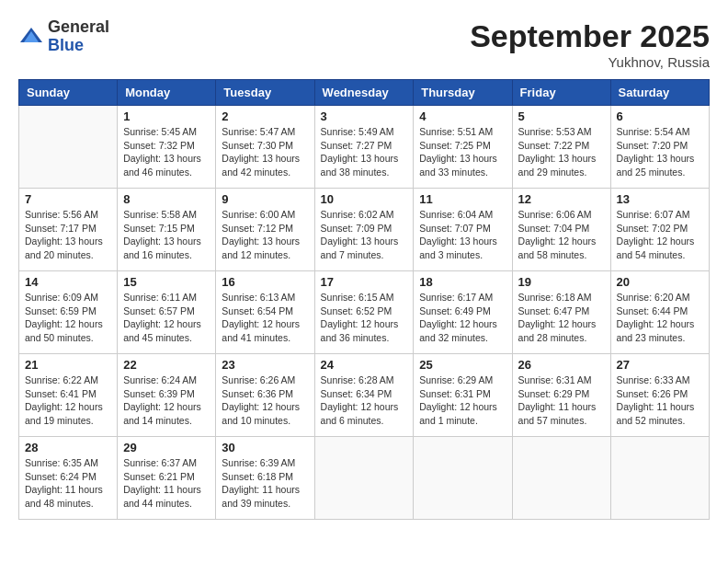 This screenshot has width=728, height=563. I want to click on day-info: Sunrise: 6:28 AMSunset: 6:34 PMDaylight:…, so click(364, 401).